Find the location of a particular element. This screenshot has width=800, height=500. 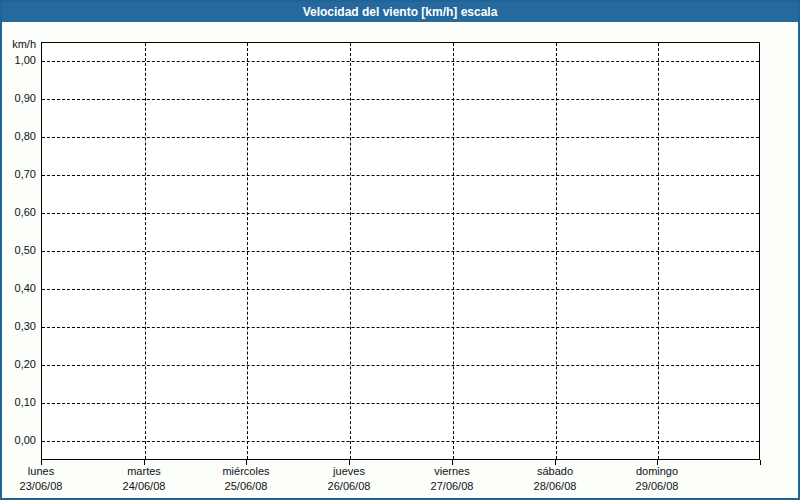

date-label: 28/06/08 is located at coordinates (556, 486).